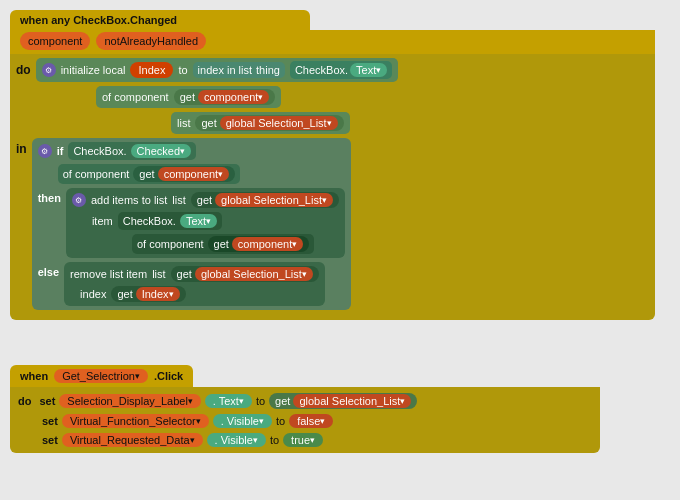 The height and width of the screenshot is (500, 680). I want to click on get-label-b2: get, so click(282, 401).